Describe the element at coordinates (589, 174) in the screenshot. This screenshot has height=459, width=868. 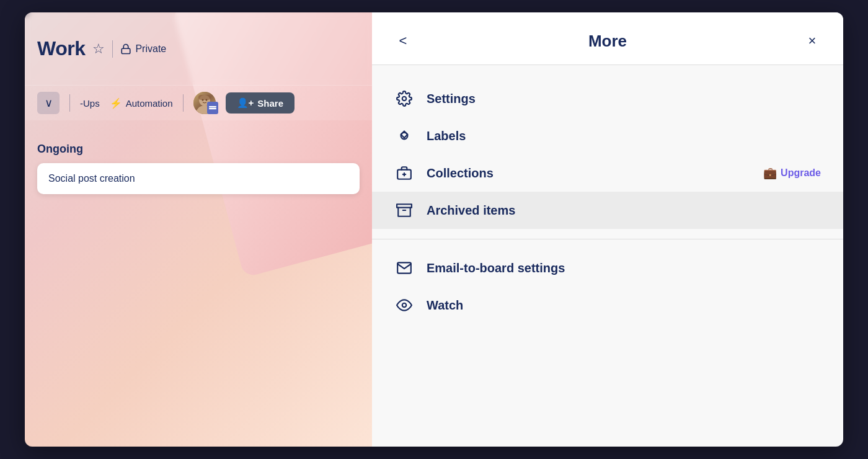
I see `collections-label: Collections` at that location.